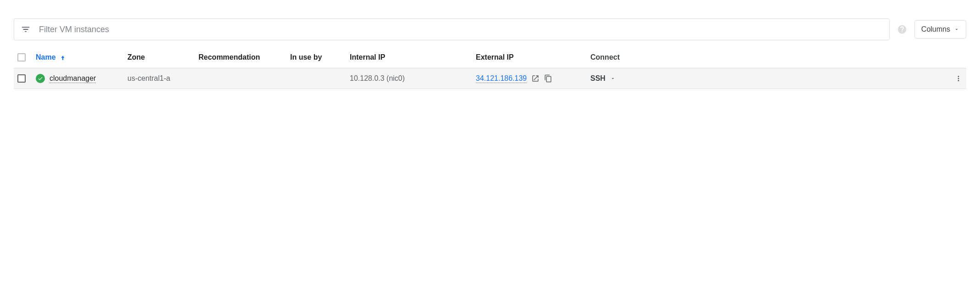  What do you see at coordinates (490, 79) in the screenshot?
I see `table-row: cloudmanager us-central1-a 10.128.0.3 (n…` at bounding box center [490, 79].